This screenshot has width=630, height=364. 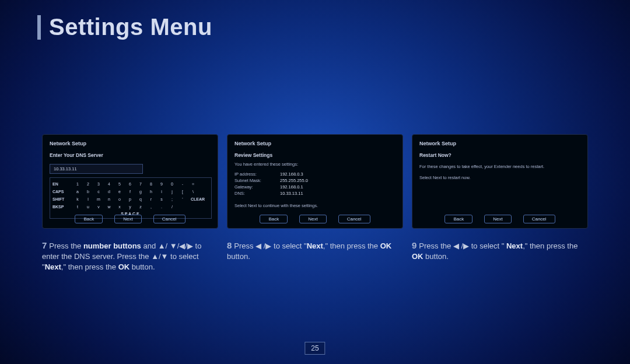 What do you see at coordinates (500, 167) in the screenshot?
I see `panel3-line1: For these changes to take effect, your E…` at bounding box center [500, 167].